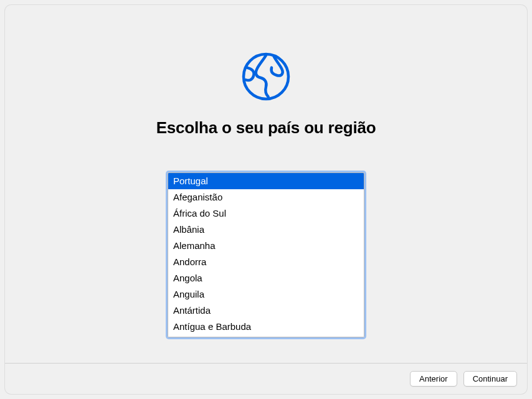 This screenshot has width=532, height=399. I want to click on country-item: Arábia Saudita, so click(266, 336).